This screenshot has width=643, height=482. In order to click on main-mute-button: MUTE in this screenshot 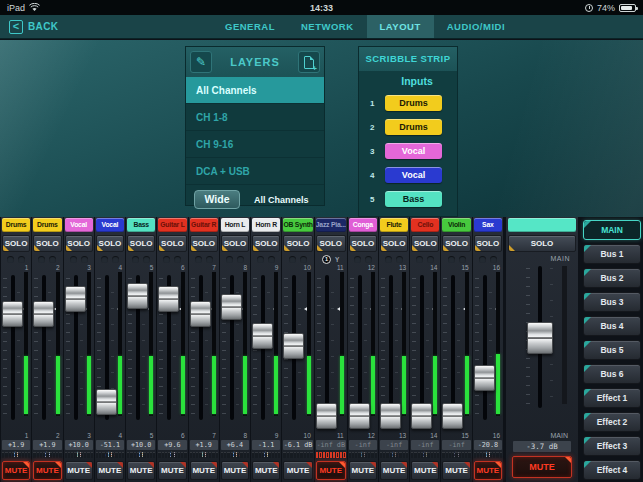, I will do `click(542, 467)`.